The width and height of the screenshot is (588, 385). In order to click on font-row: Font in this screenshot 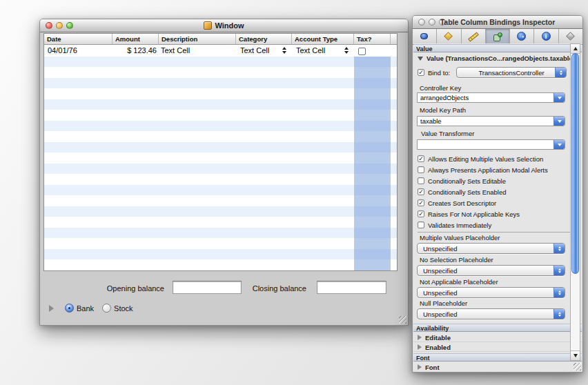, I will do `click(498, 367)`.